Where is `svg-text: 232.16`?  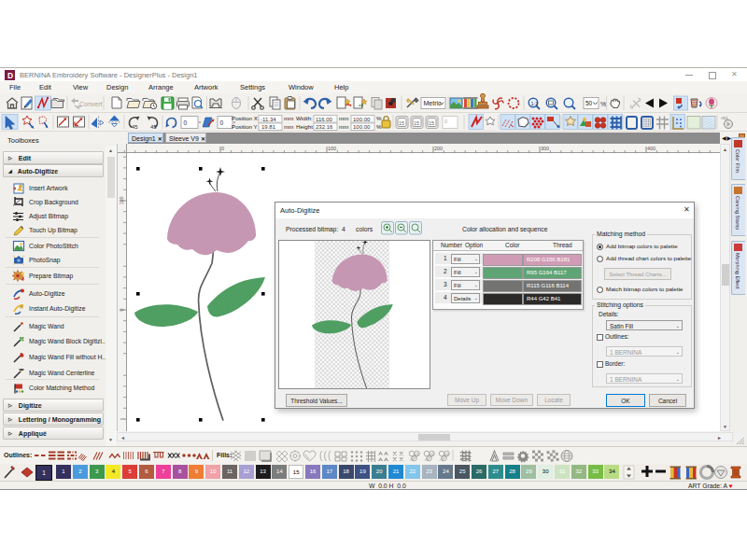
svg-text: 232.16 is located at coordinates (325, 127).